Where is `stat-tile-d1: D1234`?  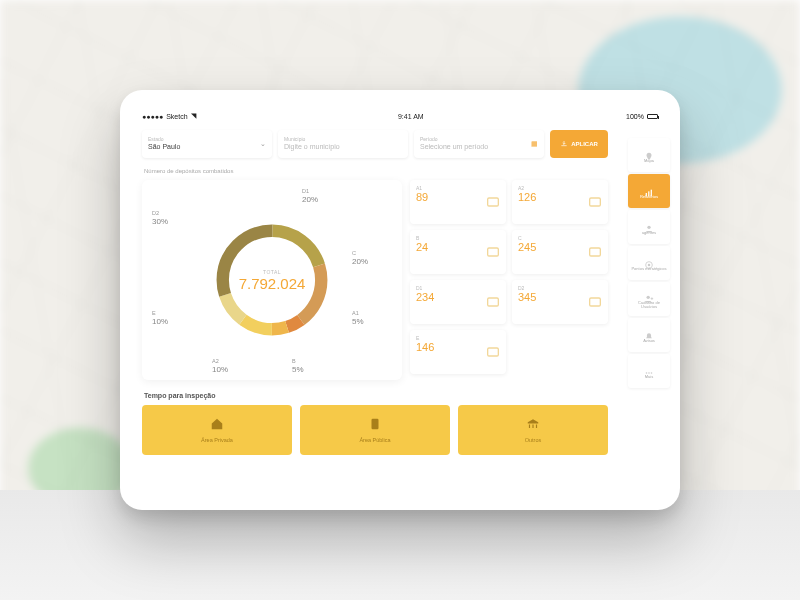 stat-tile-d1: D1234 is located at coordinates (458, 302).